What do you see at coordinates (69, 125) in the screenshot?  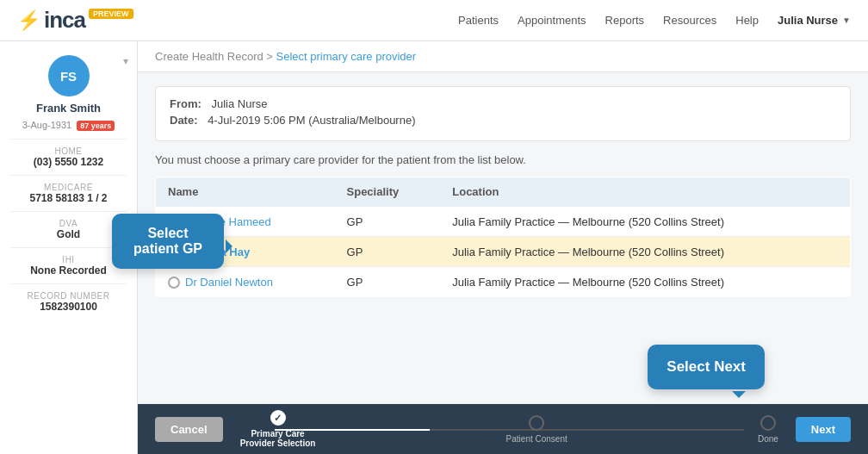 I see `patient-dob: 3-Aug-1931 87 years` at bounding box center [69, 125].